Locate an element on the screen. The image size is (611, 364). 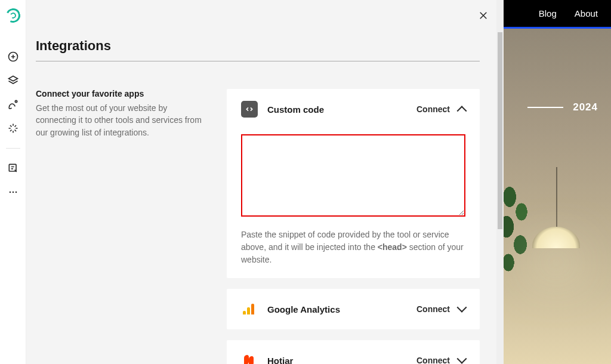
left-tool-rail is located at coordinates (13, 182).